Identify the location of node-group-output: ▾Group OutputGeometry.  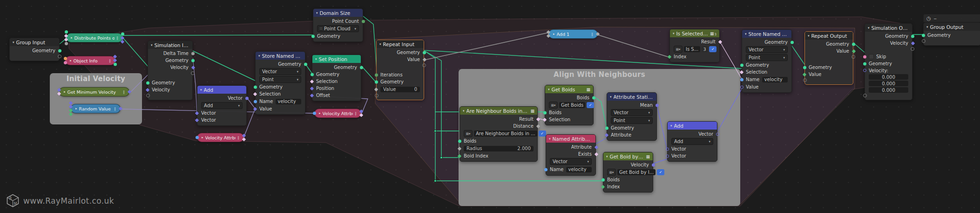
(952, 34).